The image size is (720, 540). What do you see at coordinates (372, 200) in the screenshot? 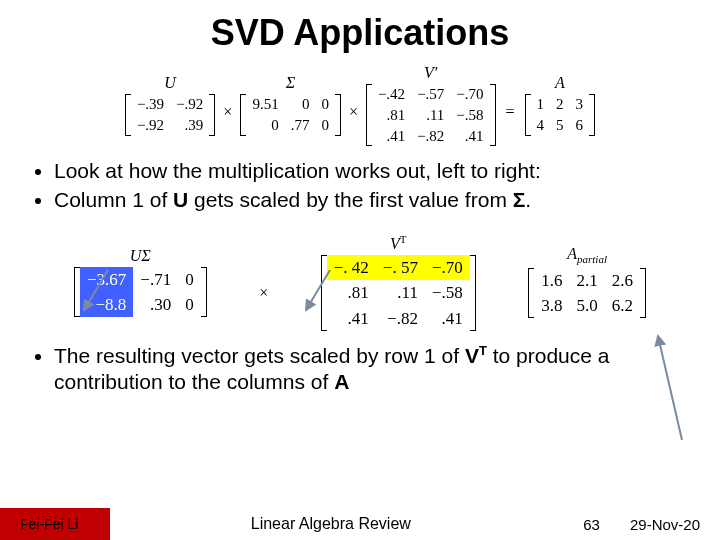
I see `bullet-2: Column 1 of U gets scaled by the first v…` at bounding box center [372, 200].